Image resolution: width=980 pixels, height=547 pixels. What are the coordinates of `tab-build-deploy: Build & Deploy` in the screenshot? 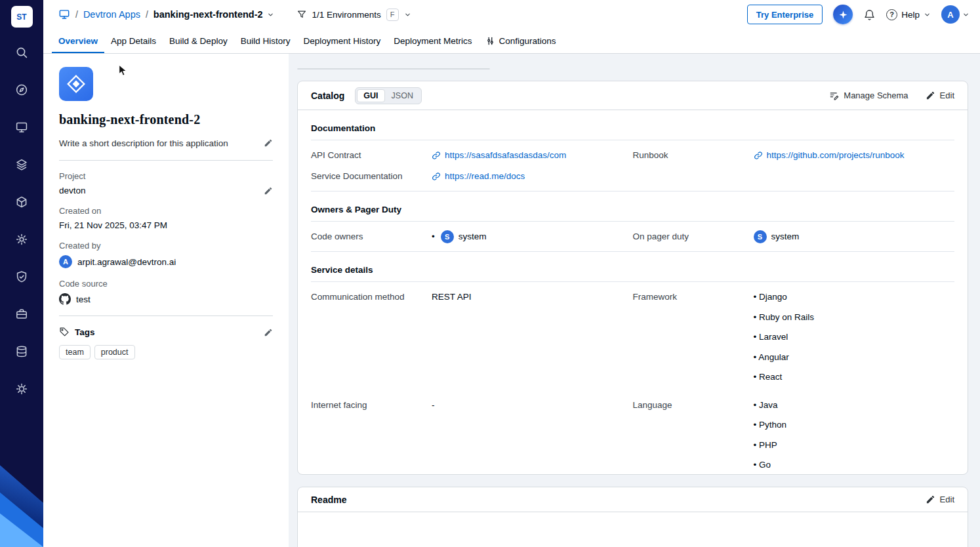 It's located at (198, 41).